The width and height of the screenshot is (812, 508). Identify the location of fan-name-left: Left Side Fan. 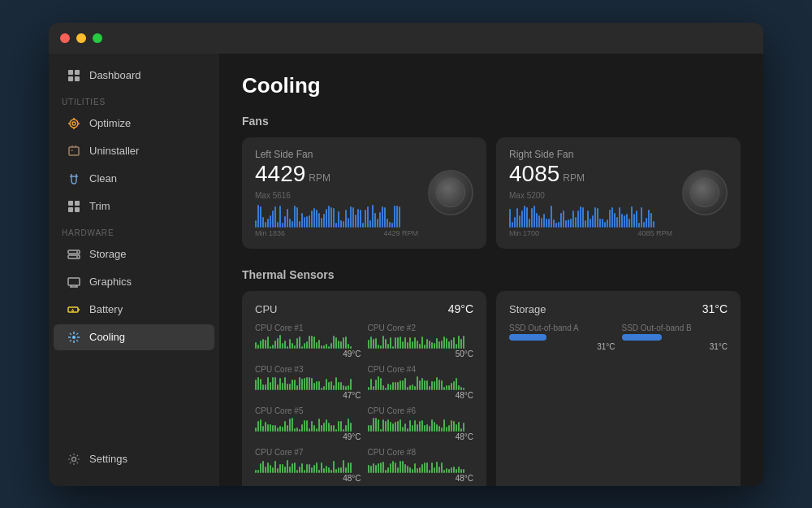
(336, 154).